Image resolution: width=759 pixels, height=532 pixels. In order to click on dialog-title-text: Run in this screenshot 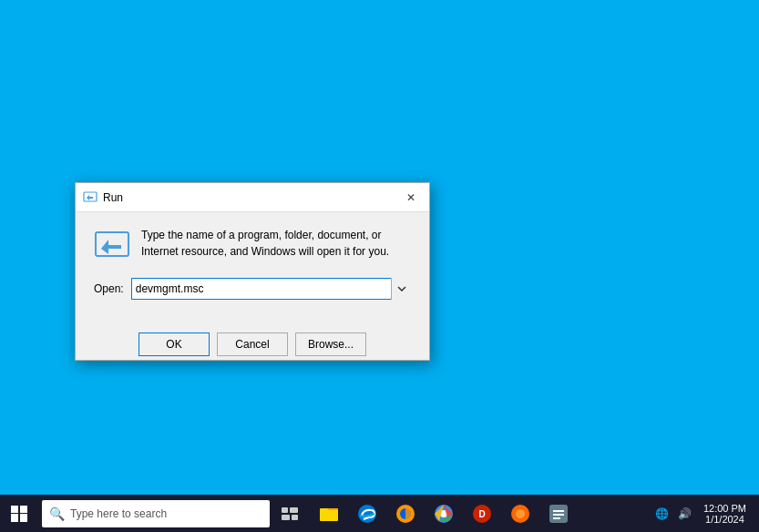, I will do `click(113, 198)`.